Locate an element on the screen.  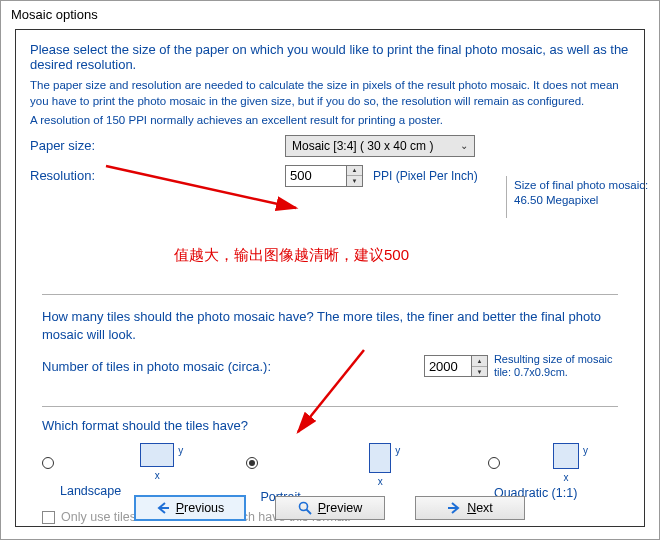
final-size-value: 46.50 Megapixel is located at coordinates (584, 200).